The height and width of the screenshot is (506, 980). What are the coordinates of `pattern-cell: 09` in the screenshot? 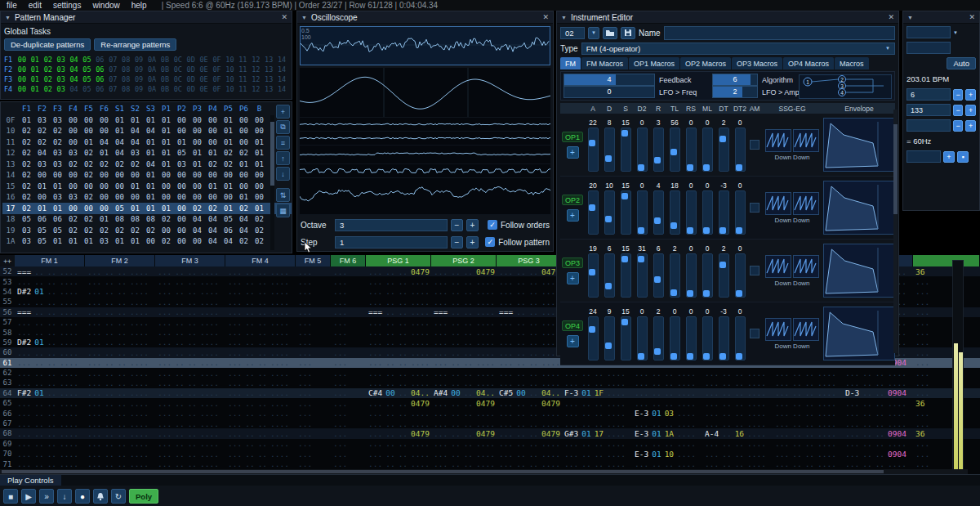 It's located at (141, 89).